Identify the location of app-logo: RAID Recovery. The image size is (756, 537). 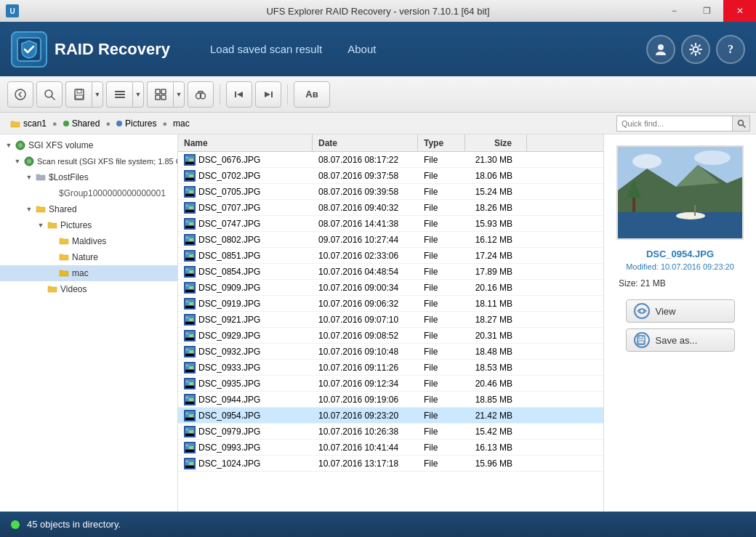
(90, 49).